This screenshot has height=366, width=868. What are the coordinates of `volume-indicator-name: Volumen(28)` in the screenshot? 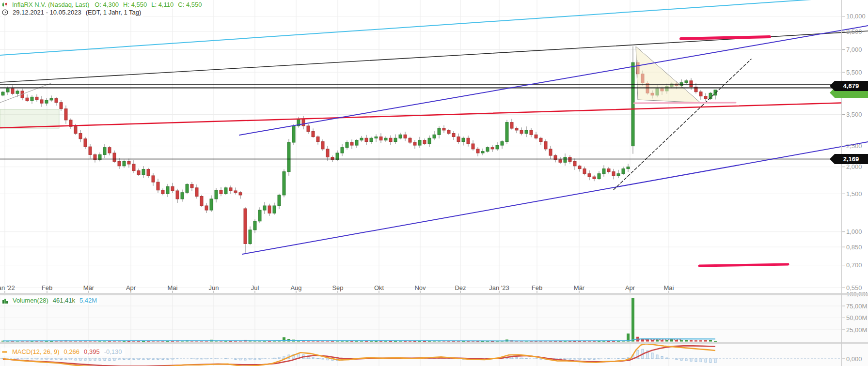 It's located at (31, 300).